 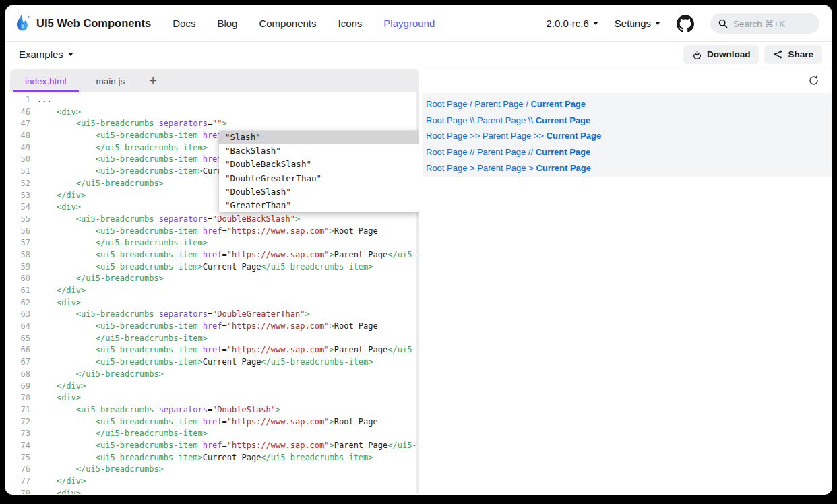 I want to click on download-button: Download, so click(x=721, y=55).